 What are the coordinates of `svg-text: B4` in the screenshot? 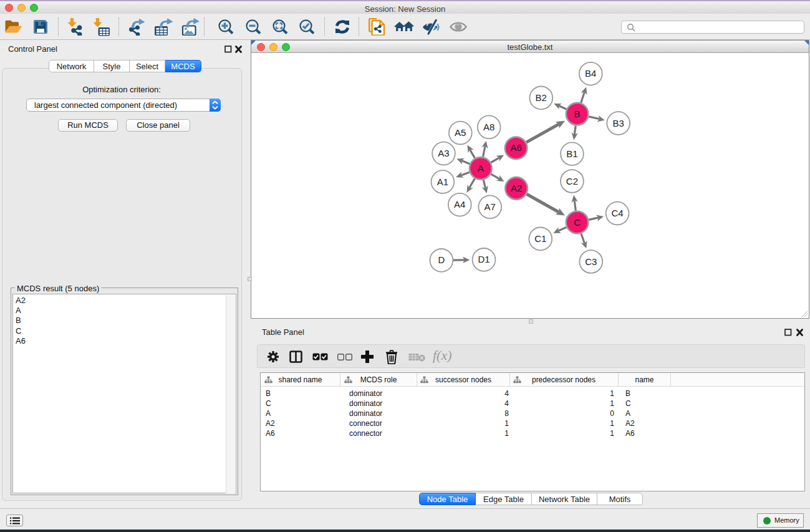 It's located at (591, 74).